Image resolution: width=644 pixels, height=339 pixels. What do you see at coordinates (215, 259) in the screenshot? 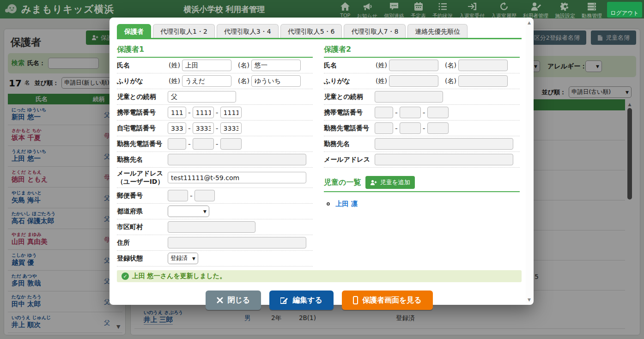
I see `form-row-status: 登録状態 登録済 ▼` at bounding box center [215, 259].